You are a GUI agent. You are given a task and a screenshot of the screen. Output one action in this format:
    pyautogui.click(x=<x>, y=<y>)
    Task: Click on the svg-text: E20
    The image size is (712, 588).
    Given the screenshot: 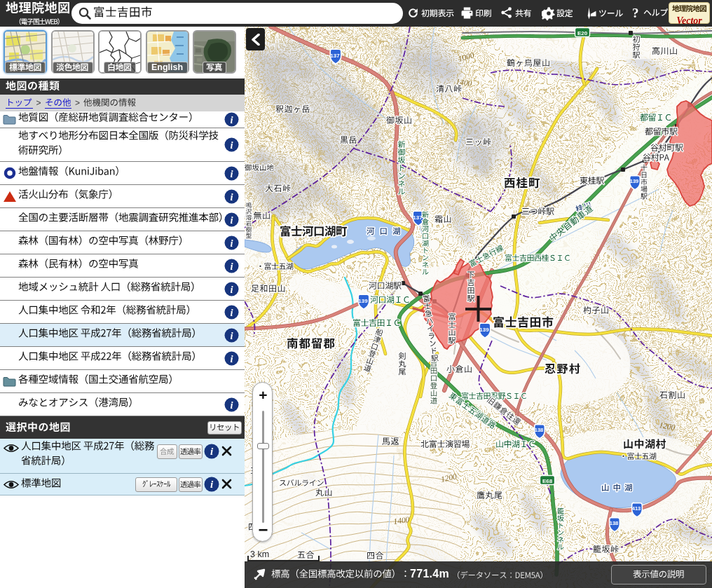 What is the action you would take?
    pyautogui.click(x=583, y=34)
    